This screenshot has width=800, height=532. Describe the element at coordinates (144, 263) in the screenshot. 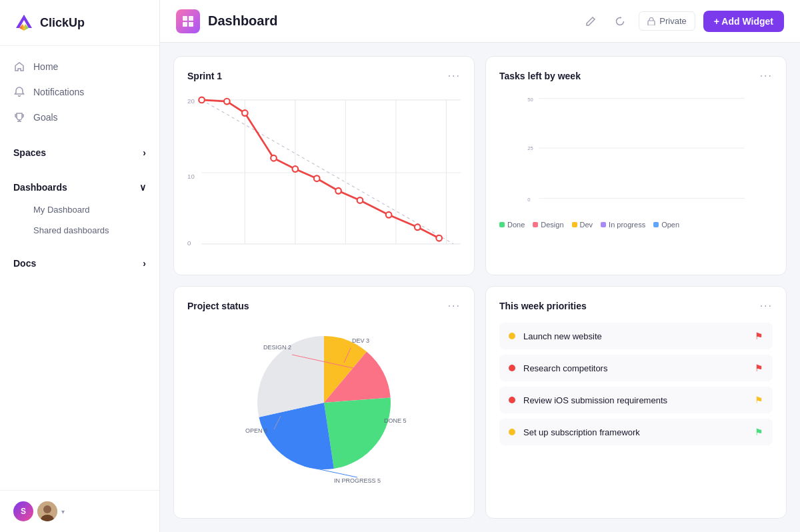

I see `chevron-right-docs-icon: ›` at that location.